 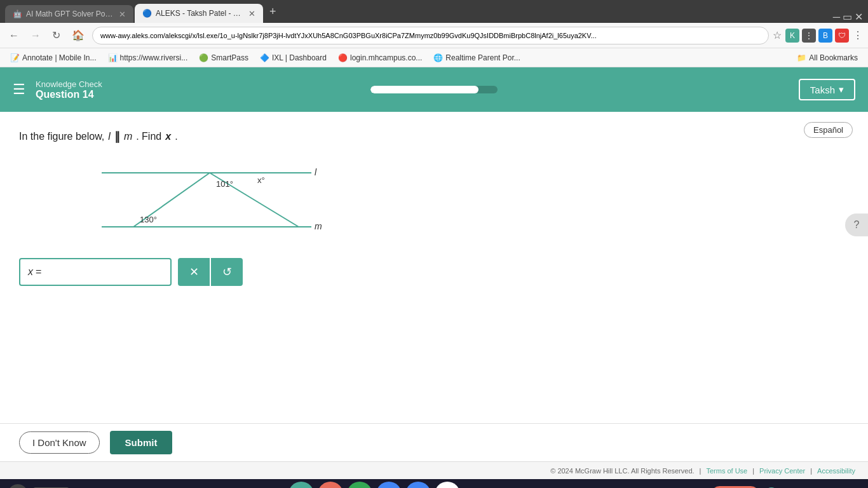 What do you see at coordinates (264, 58) in the screenshot?
I see `bookmark-icon-4: 🔷` at bounding box center [264, 58].